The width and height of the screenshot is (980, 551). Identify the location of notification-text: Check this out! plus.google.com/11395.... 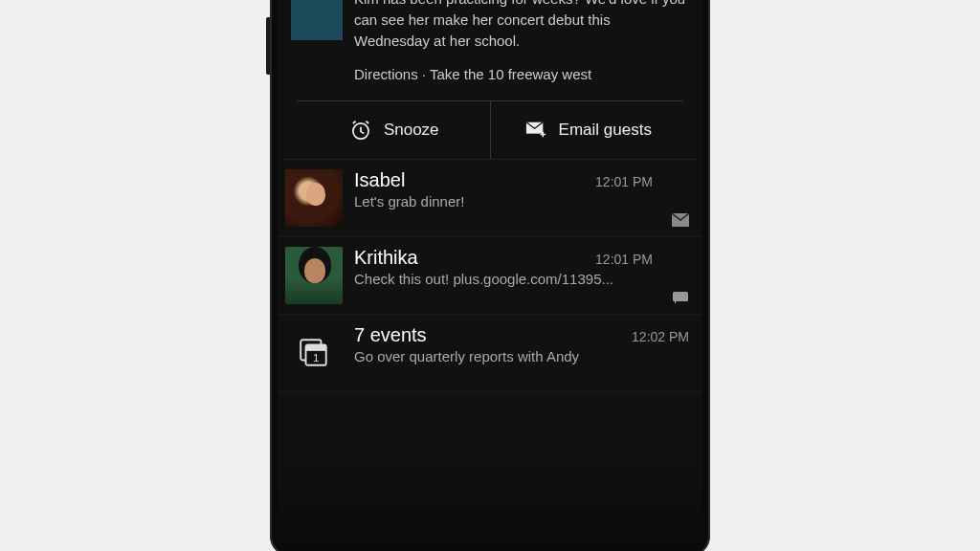
(503, 279).